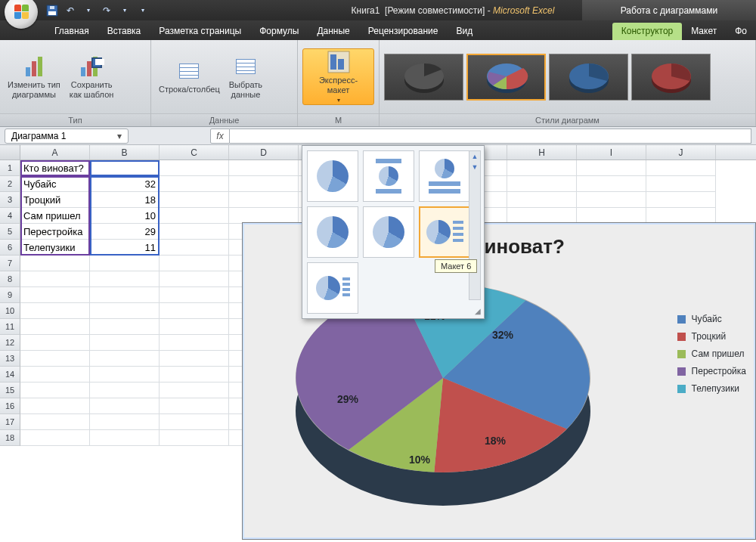 The image size is (756, 542). I want to click on scroll-down-icon: ▼, so click(475, 167).